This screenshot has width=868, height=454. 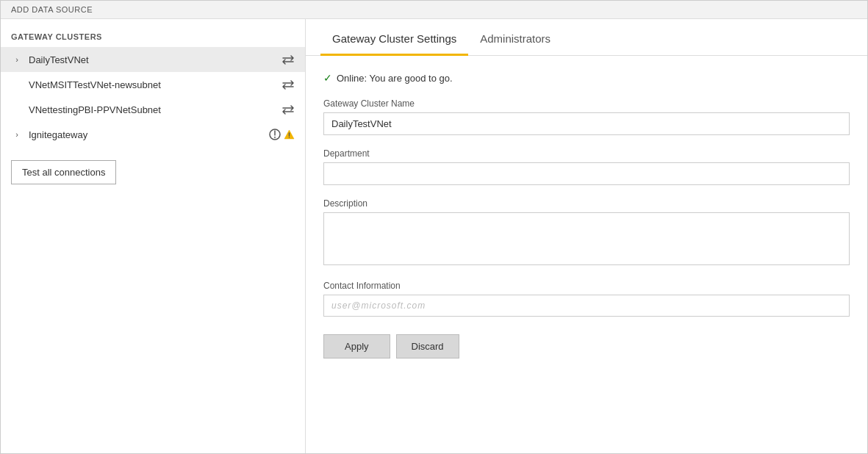 What do you see at coordinates (587, 203) in the screenshot?
I see `description-label: Description` at bounding box center [587, 203].